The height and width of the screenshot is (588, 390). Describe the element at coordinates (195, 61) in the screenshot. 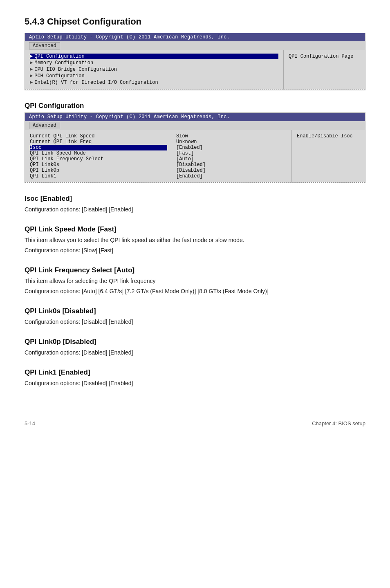

I see `chipset-bios-box: Aptio Setup Utility - Copyright (C) 2011…` at that location.